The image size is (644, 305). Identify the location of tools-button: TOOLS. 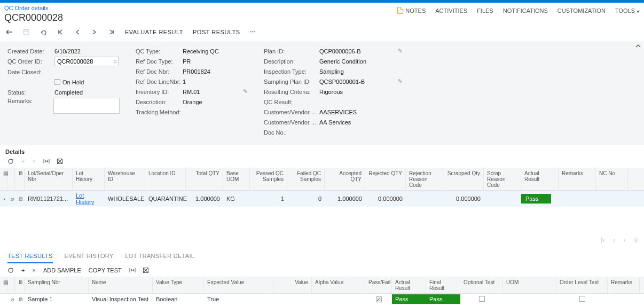
(627, 11).